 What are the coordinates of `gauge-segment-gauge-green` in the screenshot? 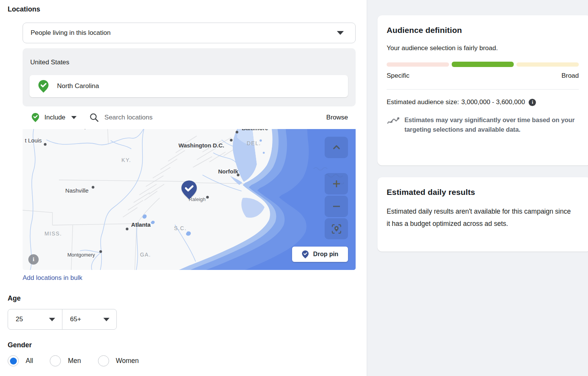 It's located at (483, 64).